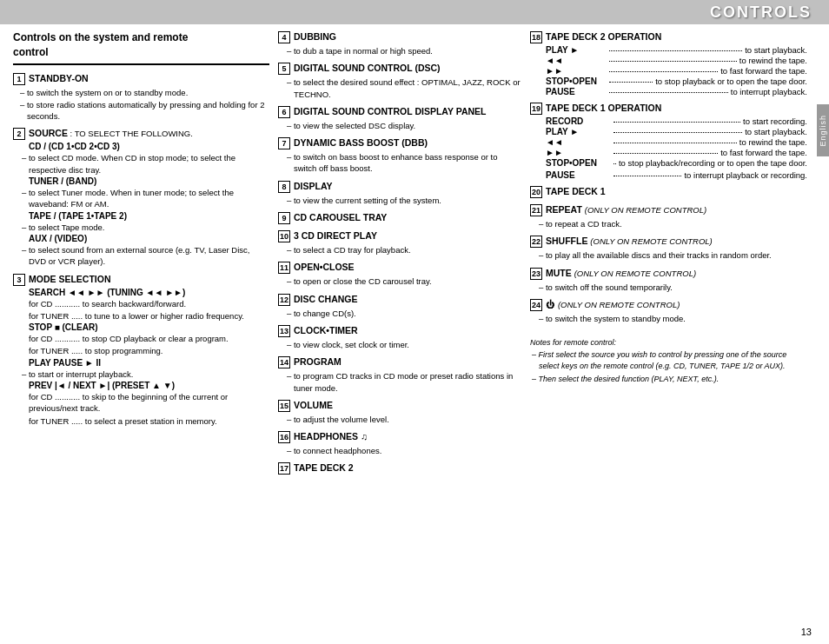 This screenshot has height=644, width=829. Describe the element at coordinates (284, 437) in the screenshot. I see `item-num-16: 16` at that location.